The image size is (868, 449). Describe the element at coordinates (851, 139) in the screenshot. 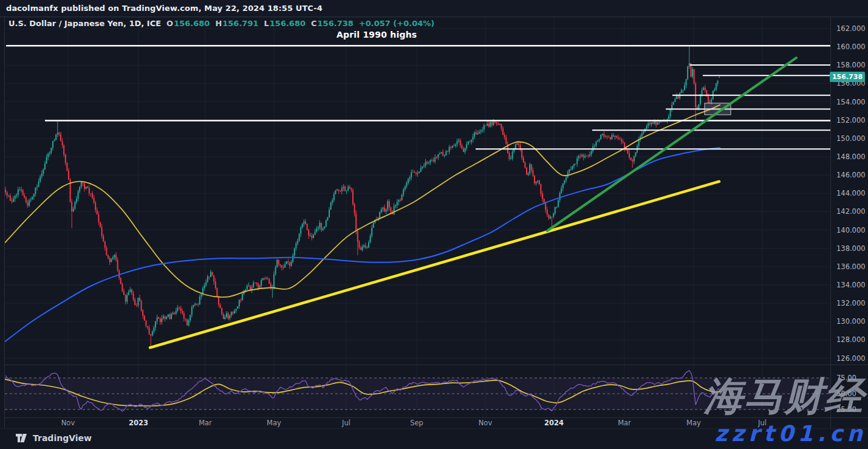

I see `price-tick-label: 150.000` at that location.